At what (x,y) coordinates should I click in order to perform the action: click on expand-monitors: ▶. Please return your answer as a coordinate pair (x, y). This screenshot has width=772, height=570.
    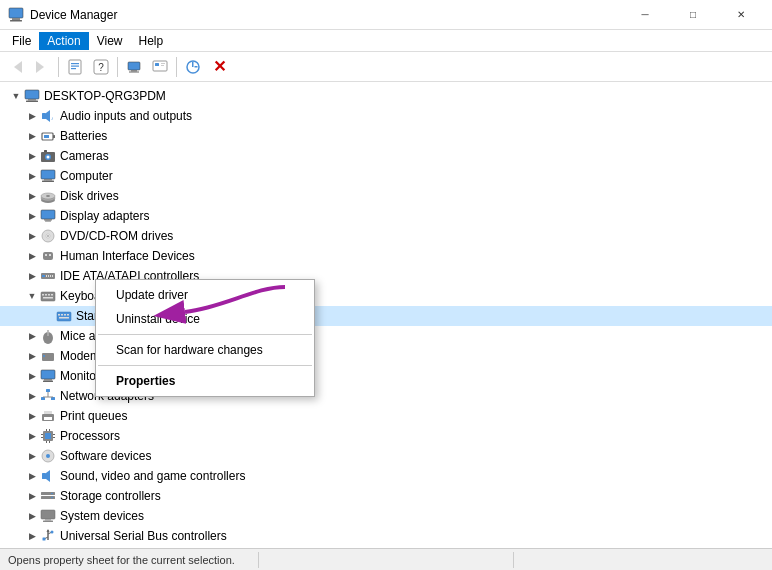
    Looking at the image, I should click on (32, 376).